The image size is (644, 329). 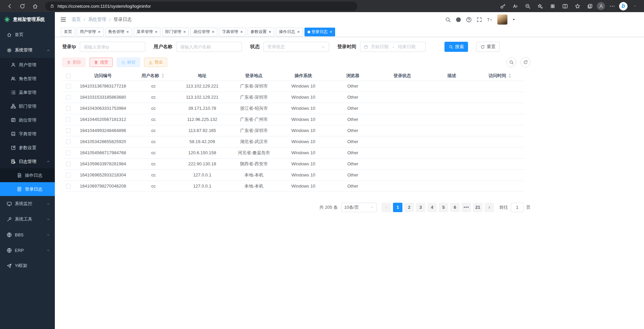 What do you see at coordinates (511, 62) in the screenshot?
I see `toggle-search-button` at bounding box center [511, 62].